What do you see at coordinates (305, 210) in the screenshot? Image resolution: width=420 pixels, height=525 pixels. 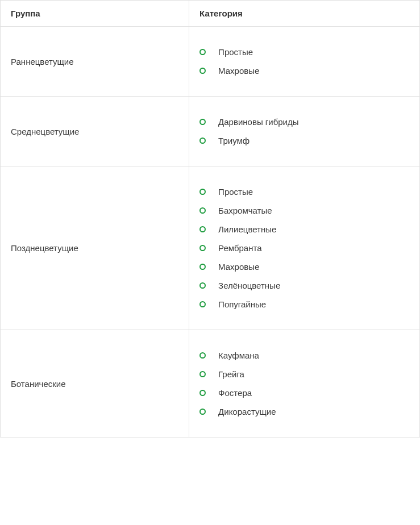 I see `list-item: Бахромчатые` at bounding box center [305, 210].